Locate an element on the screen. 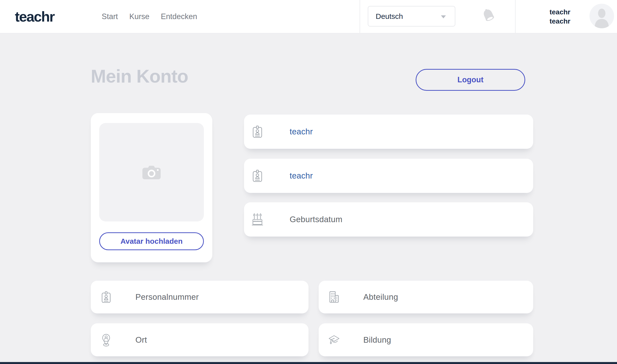 This screenshot has height=364, width=617. birthday-cake-icon is located at coordinates (257, 219).